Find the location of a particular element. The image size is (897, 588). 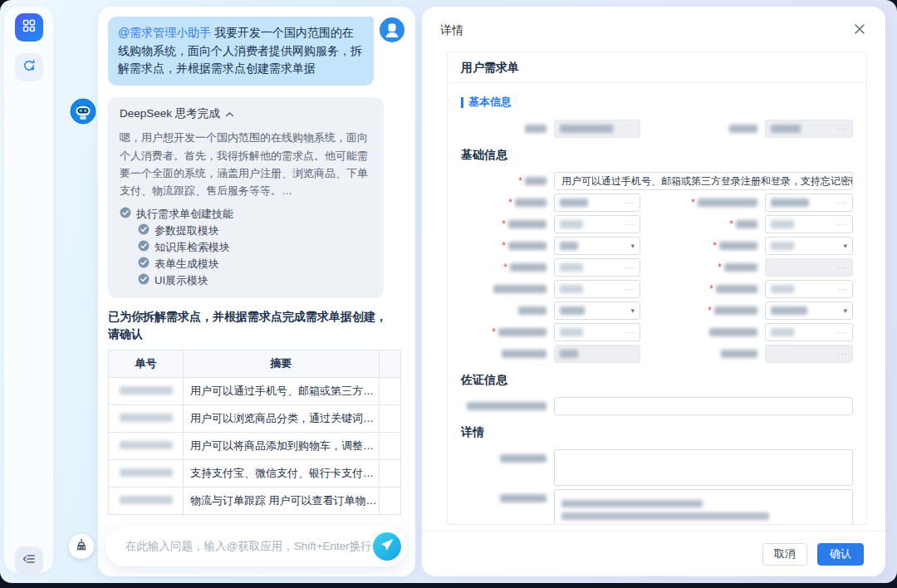

apps-grid-button is located at coordinates (29, 27).